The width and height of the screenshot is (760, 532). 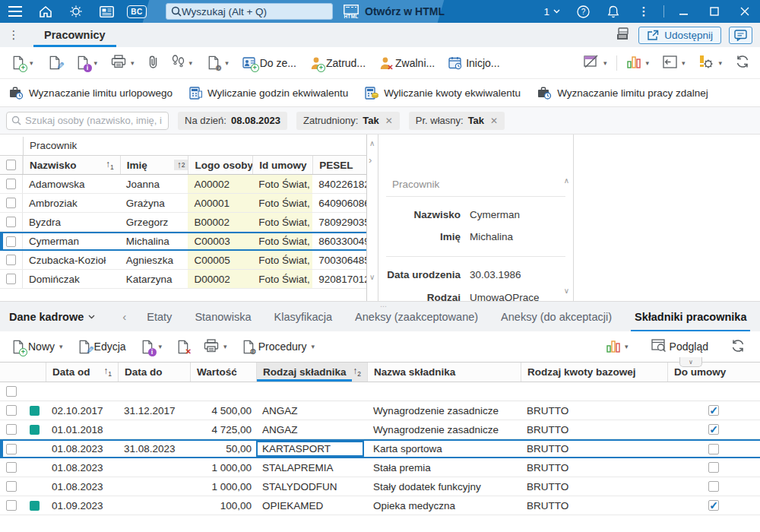 What do you see at coordinates (348, 121) in the screenshot?
I see `filter-chip-zatrudniony: Zatrudniony:Tak ✕` at bounding box center [348, 121].